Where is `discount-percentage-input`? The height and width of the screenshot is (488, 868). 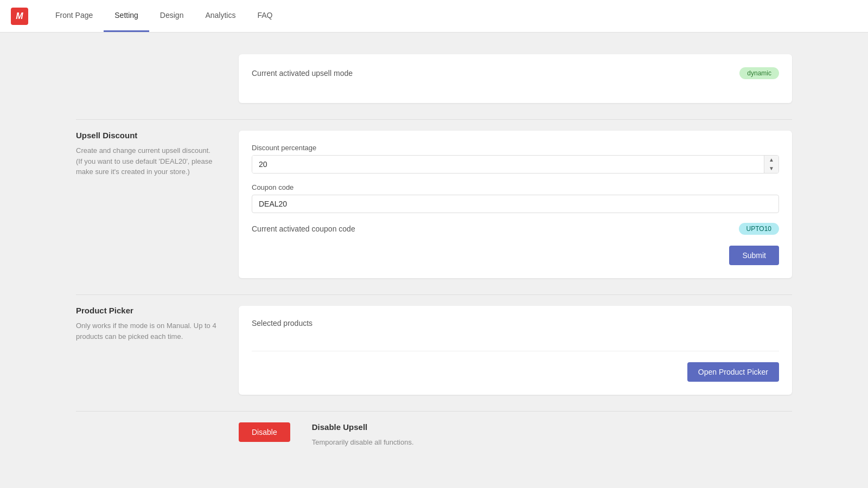 discount-percentage-input is located at coordinates (508, 164).